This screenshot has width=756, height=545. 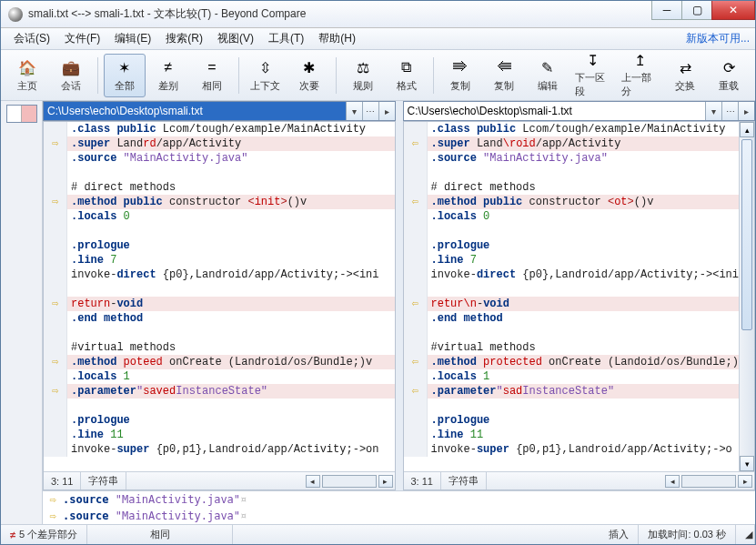 What do you see at coordinates (266, 76) in the screenshot?
I see `toolbar-context: ⇳上下文` at bounding box center [266, 76].